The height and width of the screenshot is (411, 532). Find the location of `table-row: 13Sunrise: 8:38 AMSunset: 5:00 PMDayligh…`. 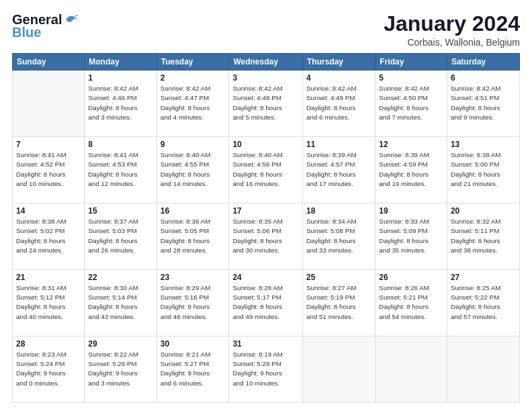

table-row: 13Sunrise: 8:38 AMSunset: 5:00 PMDayligh… is located at coordinates (483, 171).